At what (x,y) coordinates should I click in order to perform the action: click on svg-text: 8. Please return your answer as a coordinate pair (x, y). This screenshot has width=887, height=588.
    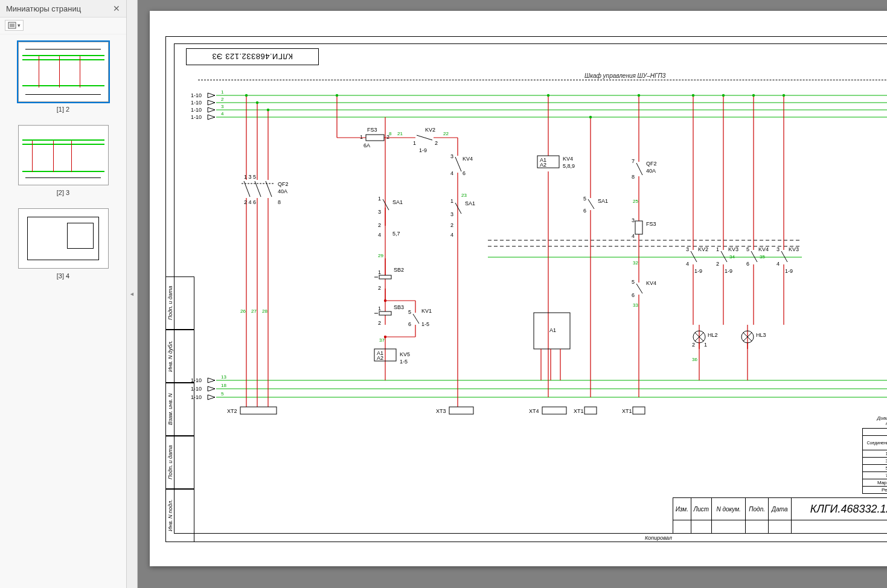
    Looking at the image, I should click on (279, 202).